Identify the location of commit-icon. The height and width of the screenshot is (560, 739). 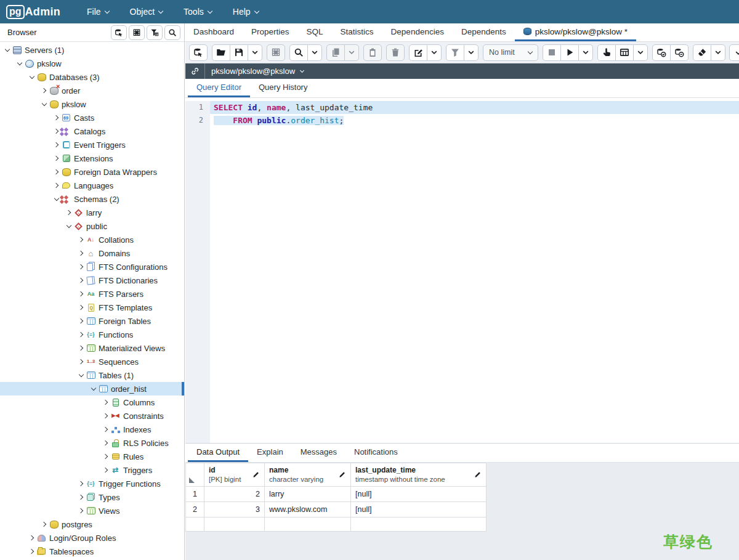
(661, 53).